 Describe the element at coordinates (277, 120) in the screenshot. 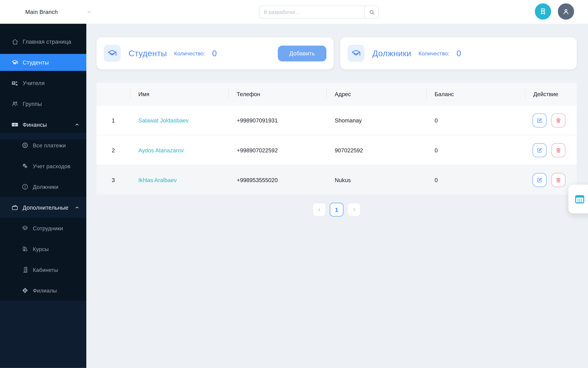

I see `student-phone: +998907091931` at that location.